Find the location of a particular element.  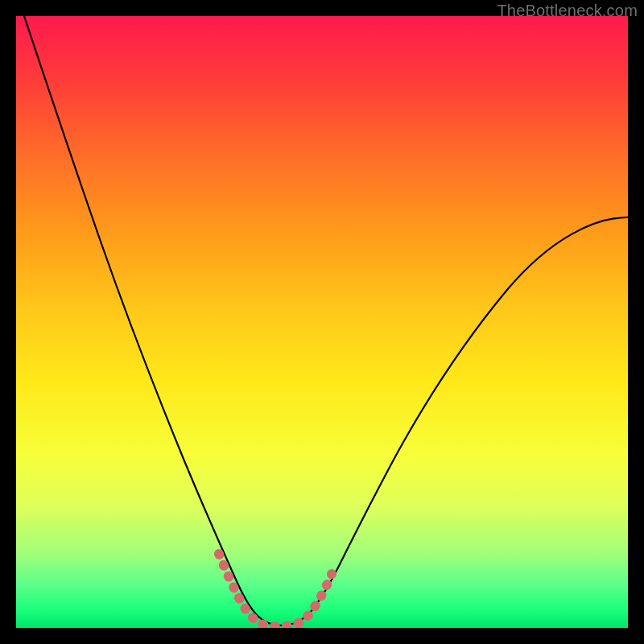

watermark-text: TheBottleneck.com is located at coordinates (567, 11).